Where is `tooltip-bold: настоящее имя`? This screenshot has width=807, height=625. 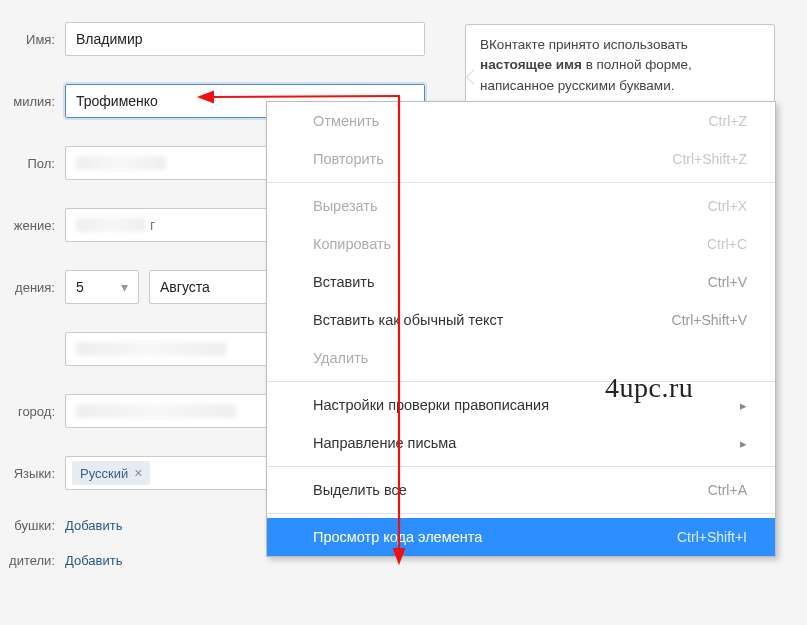 tooltip-bold: настоящее имя is located at coordinates (531, 64).